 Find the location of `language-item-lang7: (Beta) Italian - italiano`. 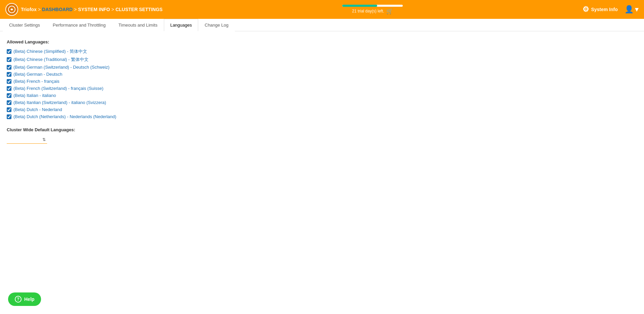

language-item-lang7: (Beta) Italian - italiano is located at coordinates (322, 96).